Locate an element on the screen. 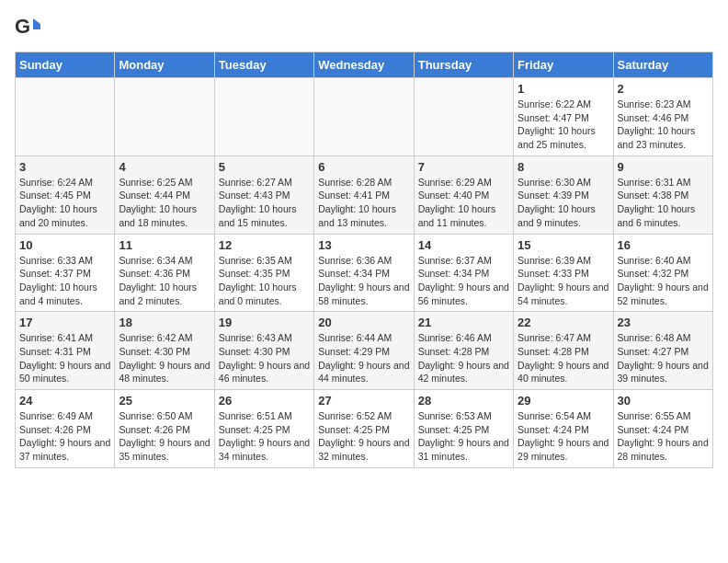 The width and height of the screenshot is (728, 563). day-info: Sunrise: 6:46 AM Sunset: 4:28 PM Dayligh… is located at coordinates (463, 359).